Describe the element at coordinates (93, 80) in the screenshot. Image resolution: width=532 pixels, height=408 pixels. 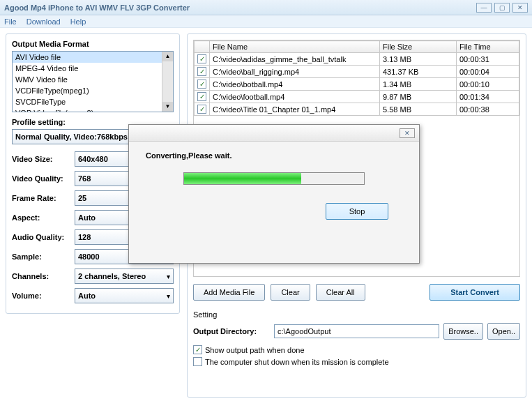
I see `list-item: WMV Video file` at that location.